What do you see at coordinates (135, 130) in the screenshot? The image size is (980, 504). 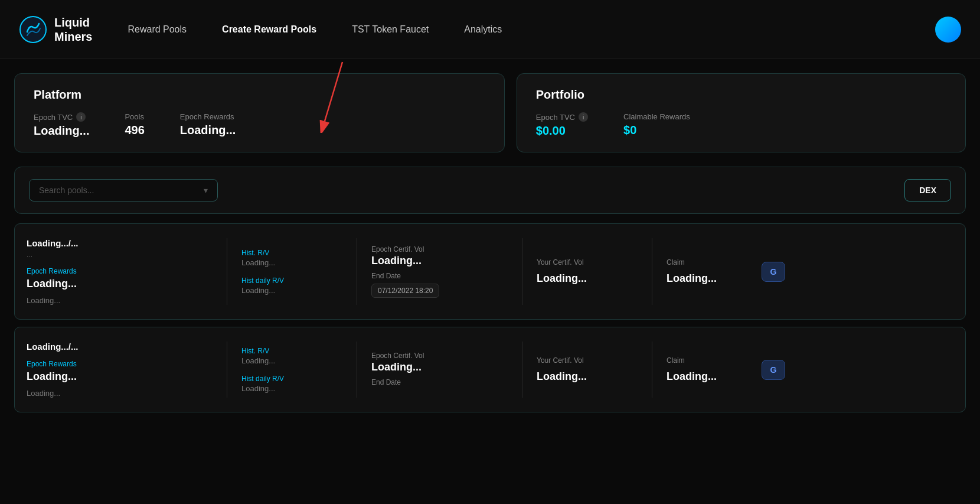 I see `platform-pools-value: 496` at bounding box center [135, 130].